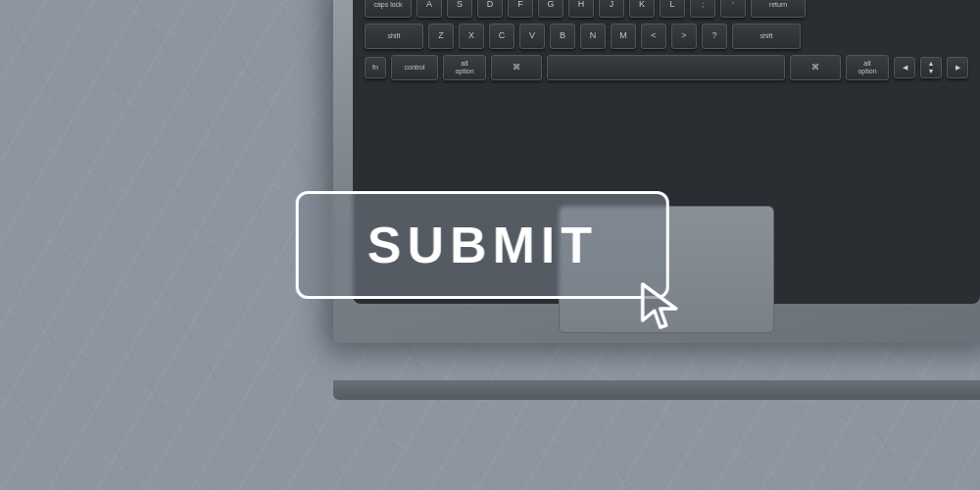 This screenshot has width=980, height=490. I want to click on key-l: L, so click(672, 9).